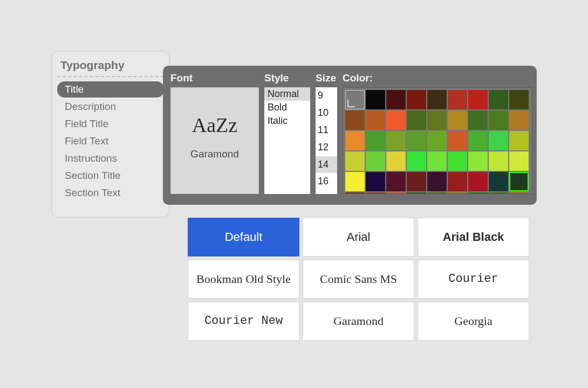 This screenshot has height=388, width=588. I want to click on size-option-11: 11, so click(326, 130).